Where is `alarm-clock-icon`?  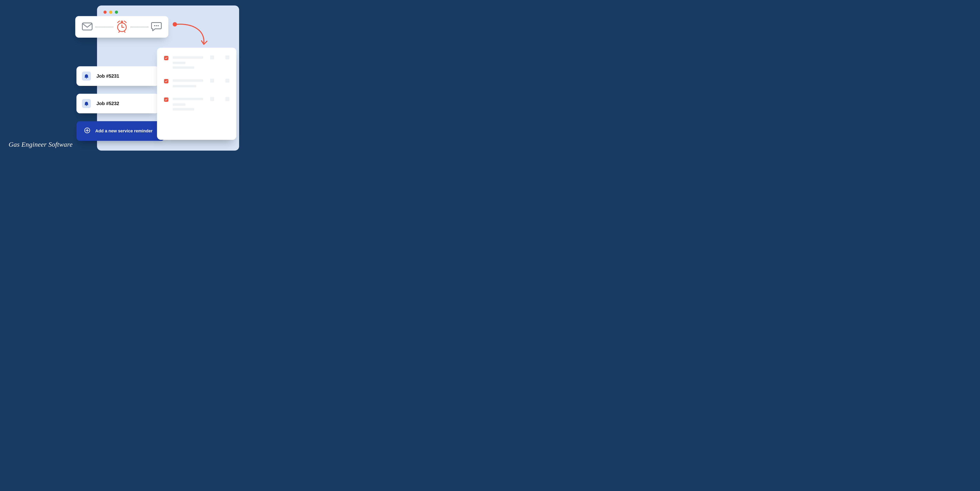
alarm-clock-icon is located at coordinates (122, 27).